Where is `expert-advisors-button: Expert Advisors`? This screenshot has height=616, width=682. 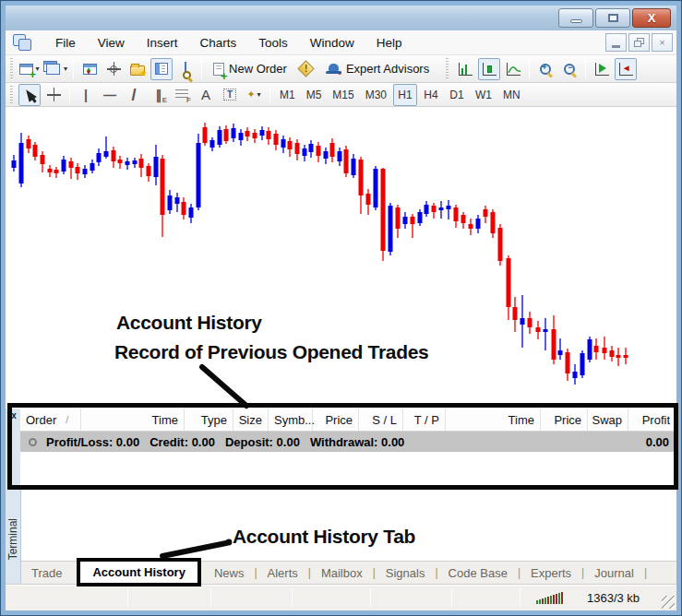 expert-advisors-button: Expert Advisors is located at coordinates (377, 69).